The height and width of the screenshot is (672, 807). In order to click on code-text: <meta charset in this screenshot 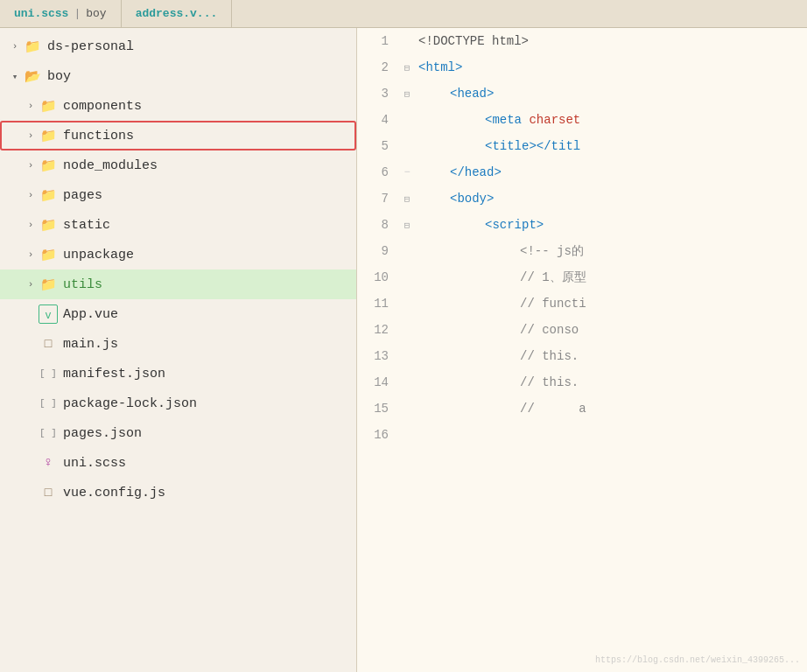, I will do `click(611, 120)`.